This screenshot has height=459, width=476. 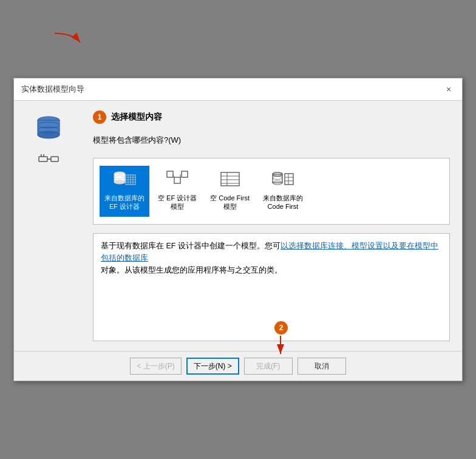 What do you see at coordinates (268, 366) in the screenshot?
I see `finish-button: 完成(F)` at bounding box center [268, 366].